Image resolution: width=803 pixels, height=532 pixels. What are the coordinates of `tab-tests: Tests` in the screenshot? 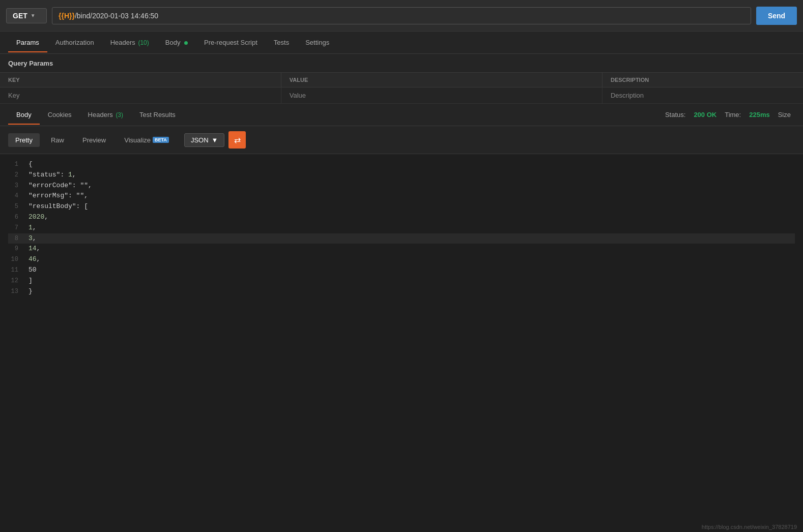 It's located at (281, 43).